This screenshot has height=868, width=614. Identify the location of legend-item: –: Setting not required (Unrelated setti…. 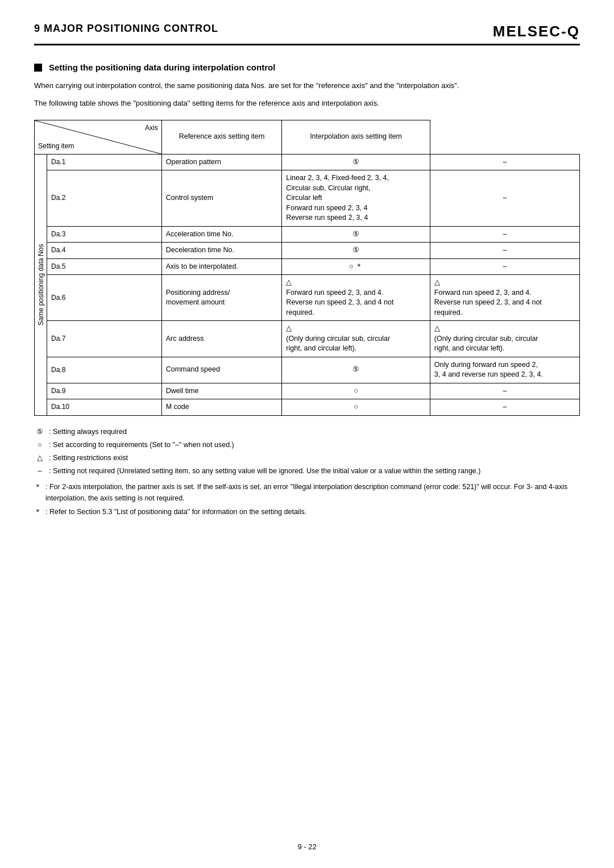
(307, 471).